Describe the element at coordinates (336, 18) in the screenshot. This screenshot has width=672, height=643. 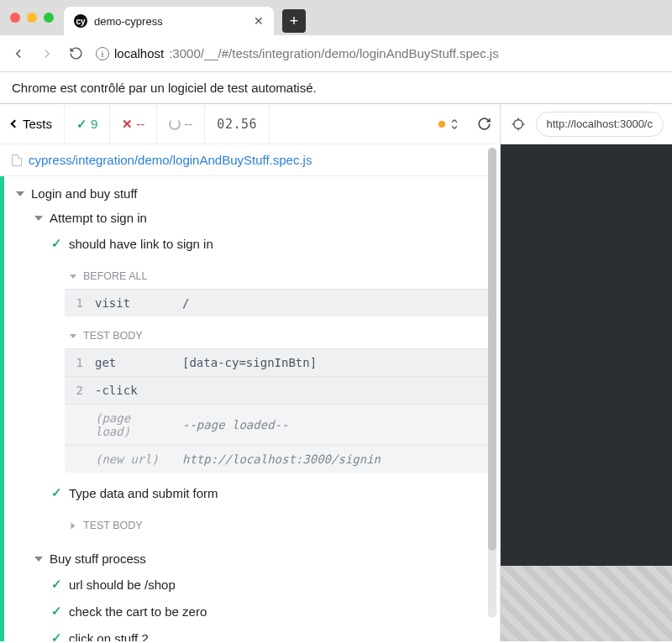
I see `browser-tabstrip: cy demo-cypress ✕ +` at that location.